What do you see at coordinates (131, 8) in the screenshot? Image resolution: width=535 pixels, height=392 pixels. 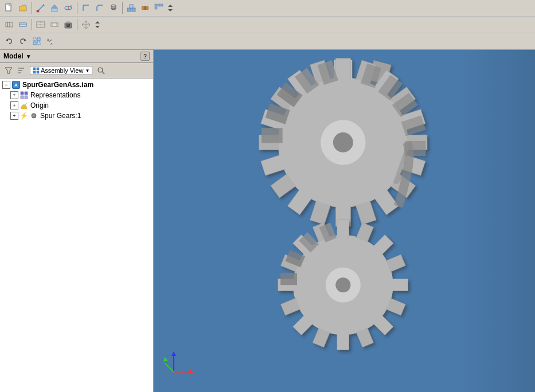 I see `toolbar-btn-assembly` at bounding box center [131, 8].